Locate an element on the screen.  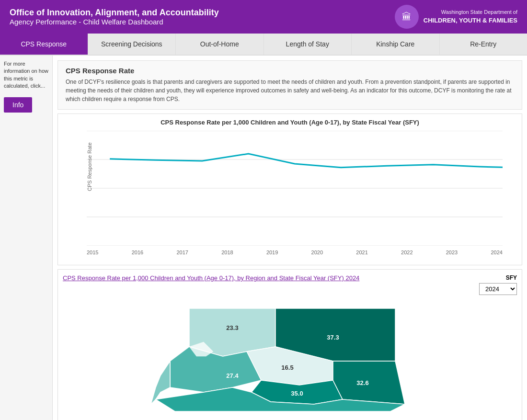
map-title: CPS Response Rate per 1,000 Children and… is located at coordinates (211, 278).